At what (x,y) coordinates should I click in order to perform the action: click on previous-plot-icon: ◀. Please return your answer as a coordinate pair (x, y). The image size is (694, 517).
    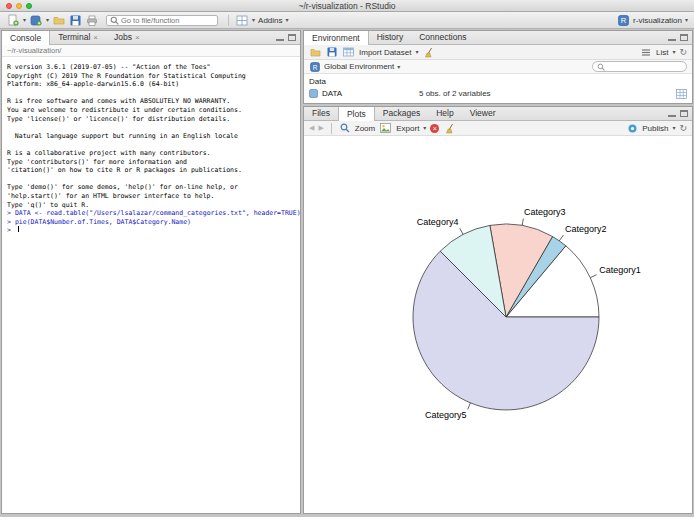
    Looking at the image, I should click on (312, 128).